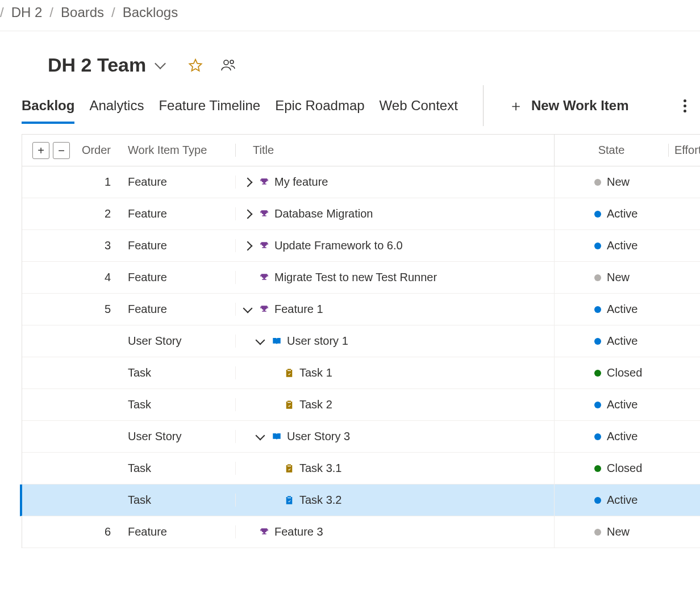 The image size is (700, 610). I want to click on table-row: 6FeatureFeature 3New, so click(361, 532).